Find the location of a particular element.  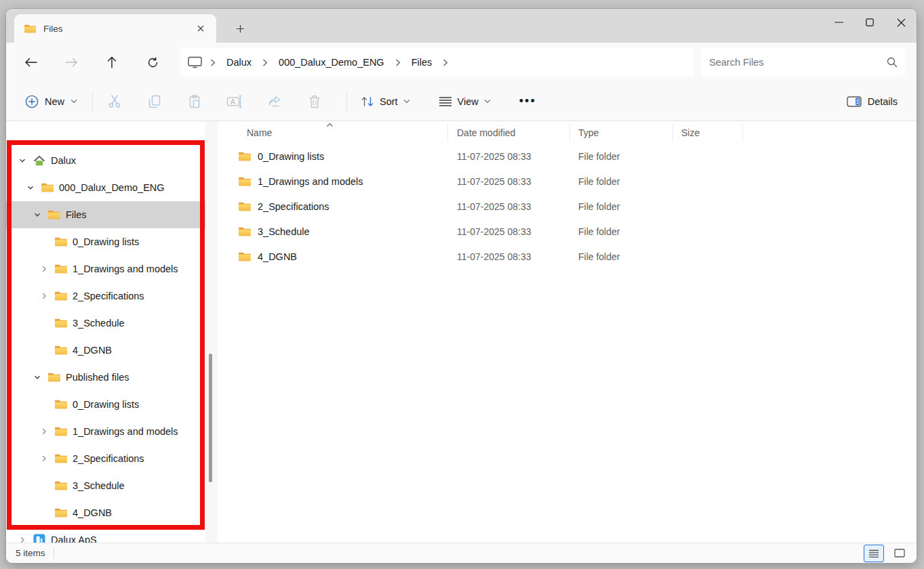

column-header-label: Type is located at coordinates (588, 133).